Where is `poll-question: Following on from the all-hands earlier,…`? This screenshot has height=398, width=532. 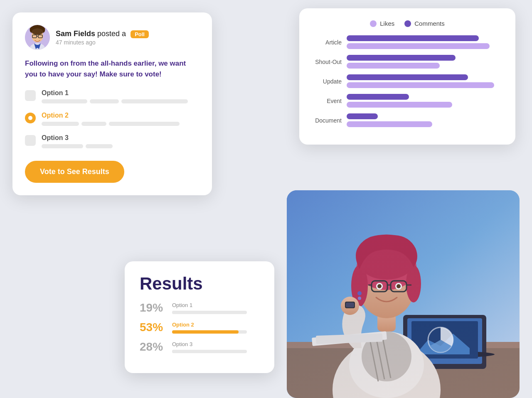
poll-question: Following on from the all-hands earlier,… is located at coordinates (112, 69).